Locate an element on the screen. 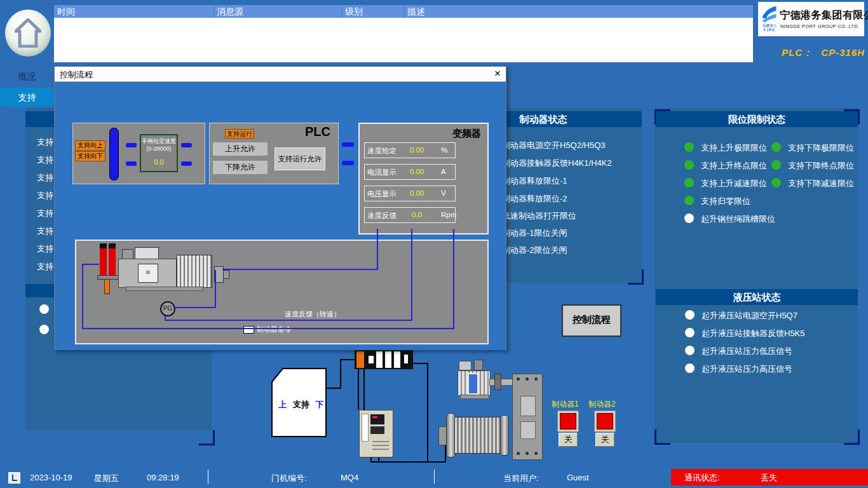  vfd-display is located at coordinates (377, 419).